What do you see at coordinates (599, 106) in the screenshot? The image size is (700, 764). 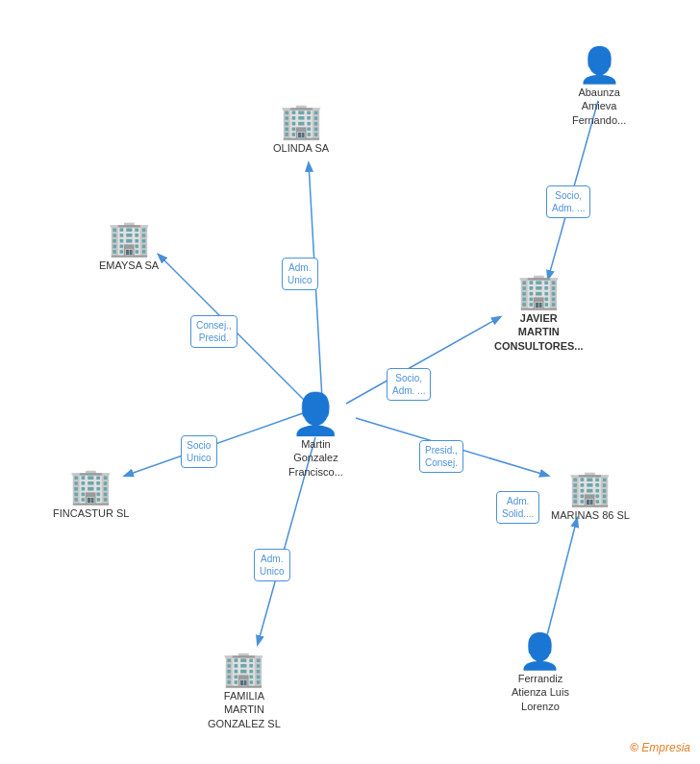 I see `node-label-abaunza: AbaunzaAmievaFernando...` at bounding box center [599, 106].